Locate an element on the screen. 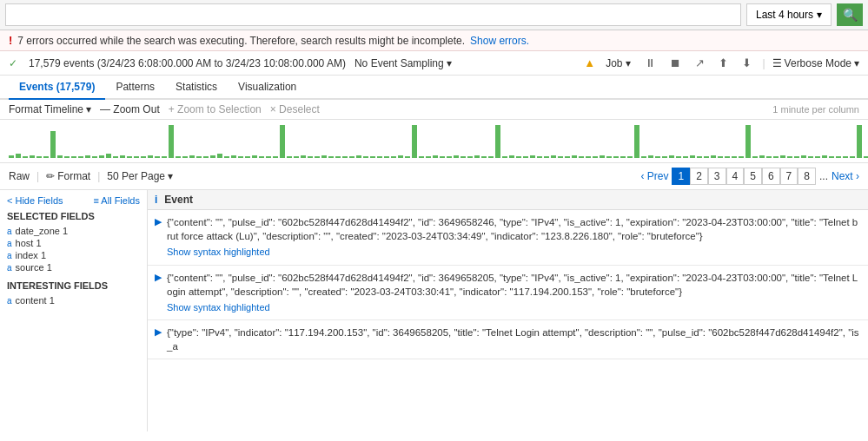  page-button-2: 2 is located at coordinates (699, 176).